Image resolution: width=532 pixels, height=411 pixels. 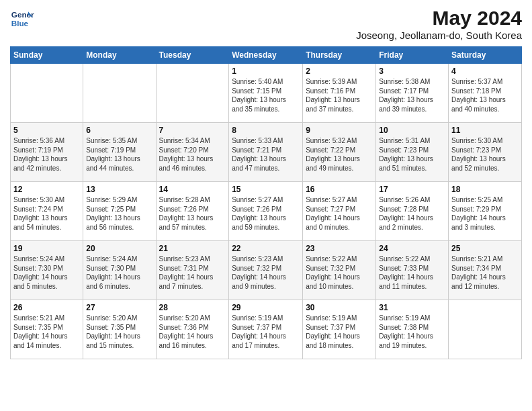 What do you see at coordinates (412, 330) in the screenshot?
I see `calendar-day-cell: 31Sunrise: 5:19 AM Sunset: 7:38 PM Dayli…` at bounding box center [412, 330].